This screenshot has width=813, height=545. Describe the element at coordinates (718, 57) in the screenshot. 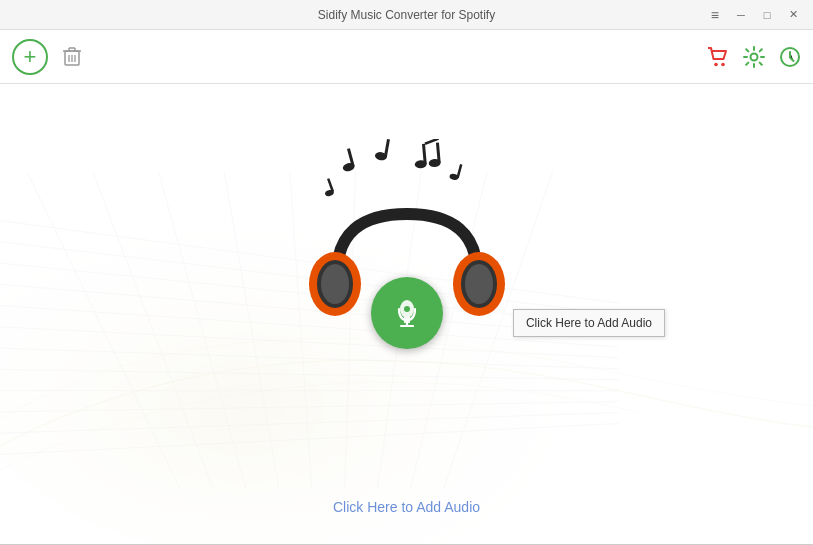

I see `cart-icon` at that location.